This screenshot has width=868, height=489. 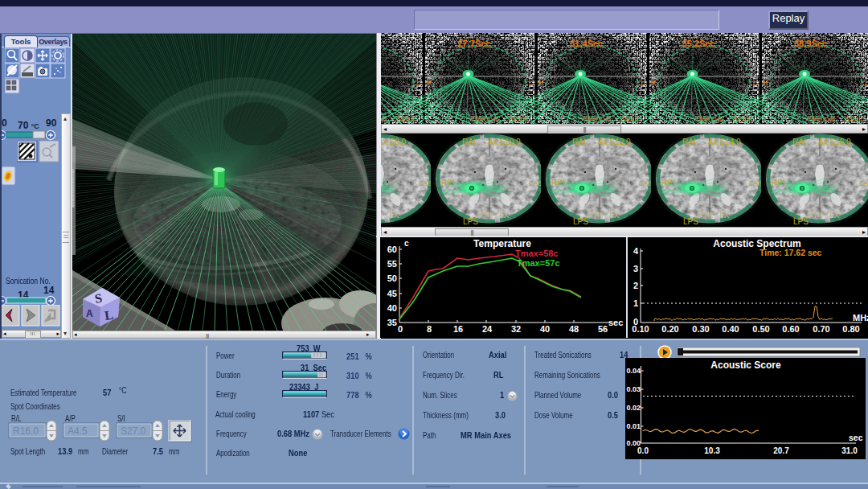 I want to click on svg-text: A4.5, so click(x=77, y=431).